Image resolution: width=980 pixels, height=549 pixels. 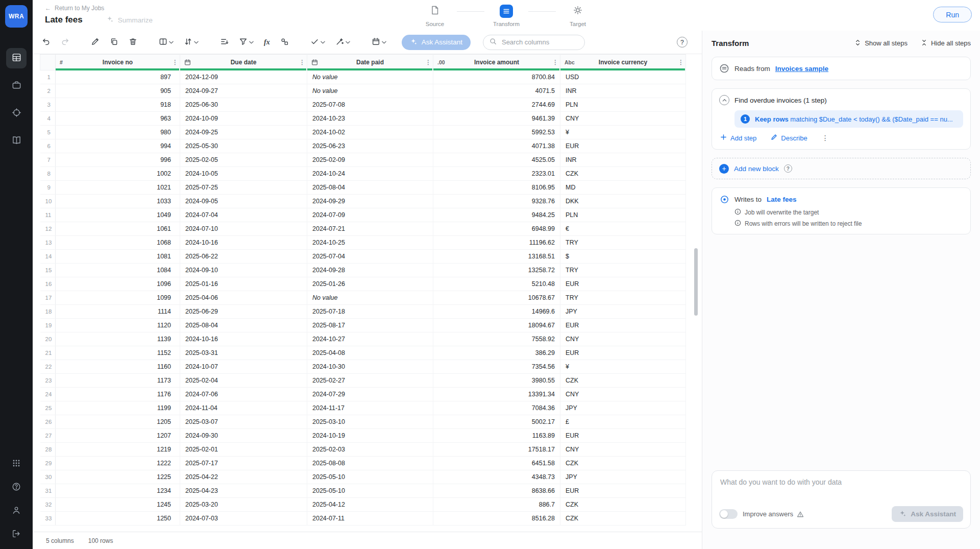 I want to click on writes-to-target-link: Late fees, so click(x=782, y=199).